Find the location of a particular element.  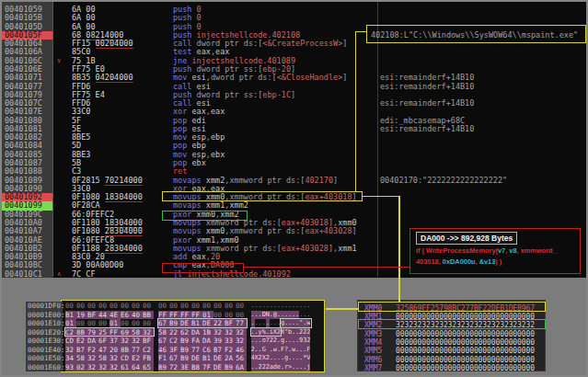

disasm-row: 0040107E33C0xor eax,eax is located at coordinates (293, 112).